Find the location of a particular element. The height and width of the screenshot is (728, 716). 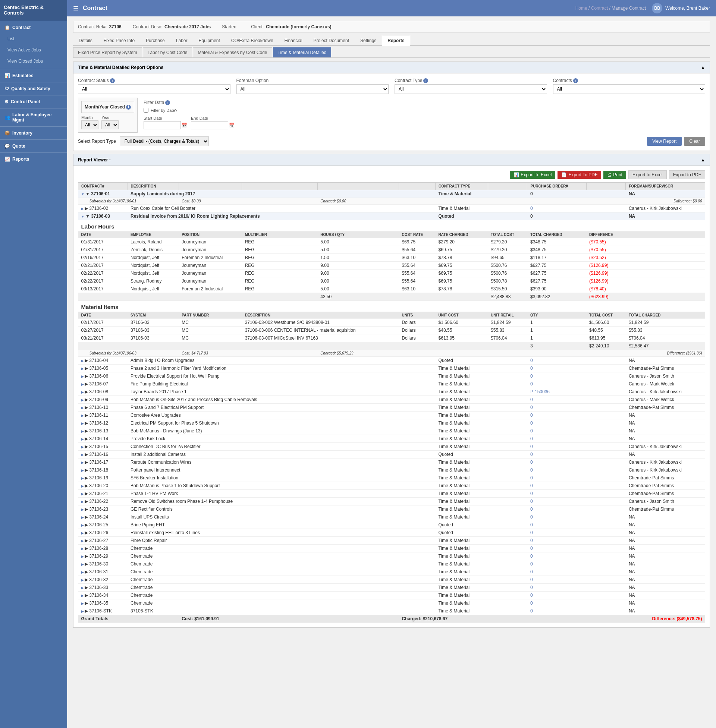

table-row: ▶ 37106-06Provide Electrical Support for… is located at coordinates (392, 377).